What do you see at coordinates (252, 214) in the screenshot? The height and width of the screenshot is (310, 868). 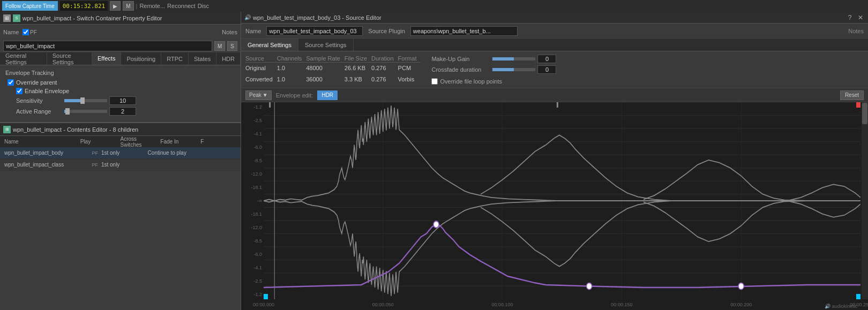 I see `y-label-8: -18.1` at bounding box center [252, 214].